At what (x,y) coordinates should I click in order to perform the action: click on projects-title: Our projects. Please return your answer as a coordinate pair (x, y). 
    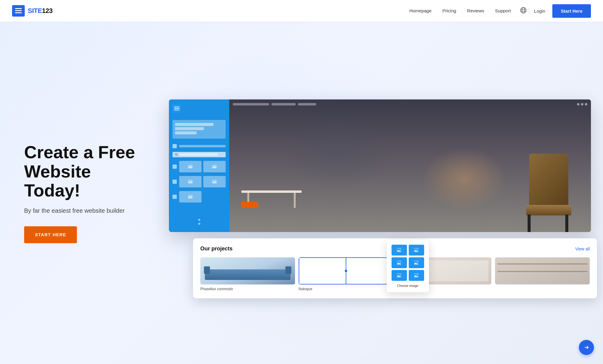
    Looking at the image, I should click on (217, 249).